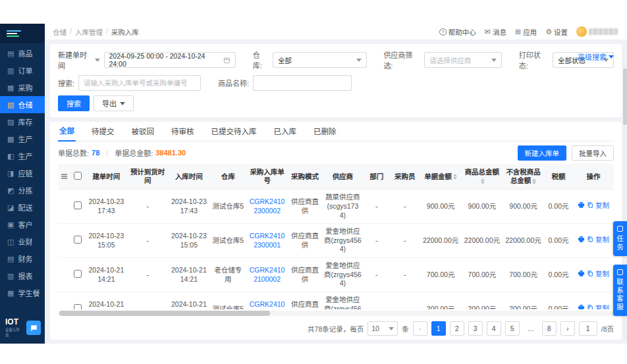  Describe the element at coordinates (611, 57) in the screenshot. I see `chevron-down-icon` at that location.